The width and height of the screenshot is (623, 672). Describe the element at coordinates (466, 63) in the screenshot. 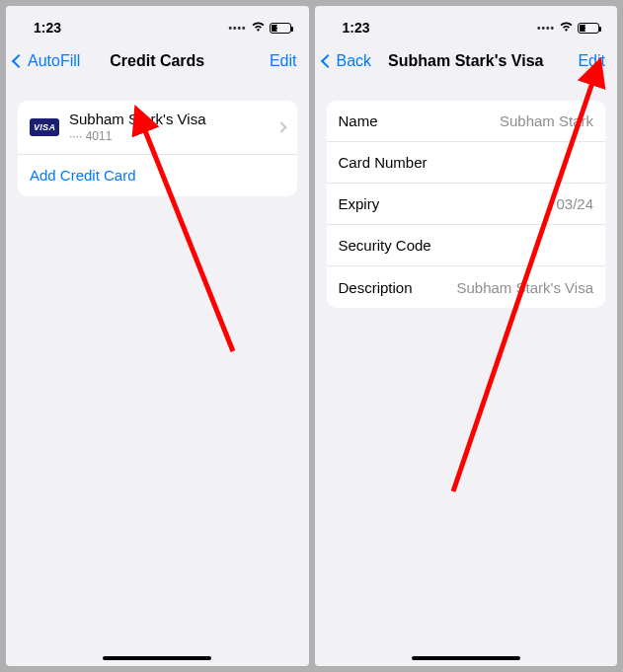

I see `nav-bar: Back Subham Stark's Visa Edit` at that location.